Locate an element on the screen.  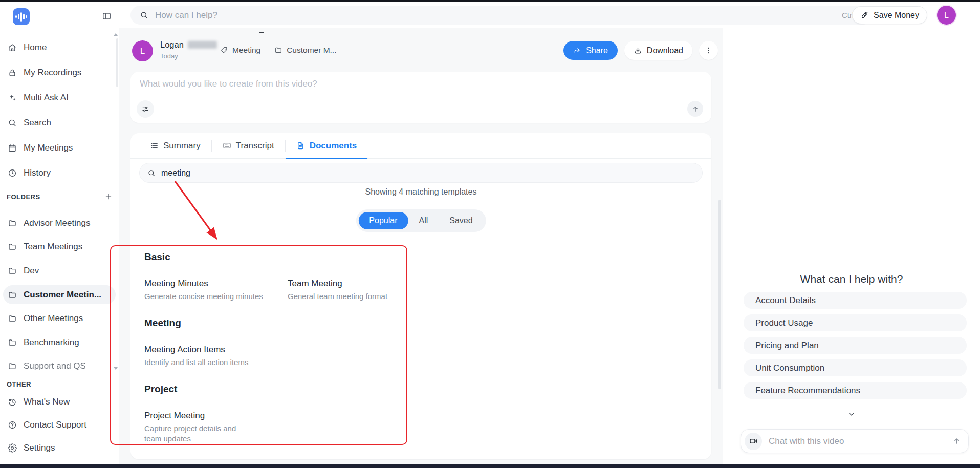
sidebar-item-search: Search is located at coordinates (59, 123).